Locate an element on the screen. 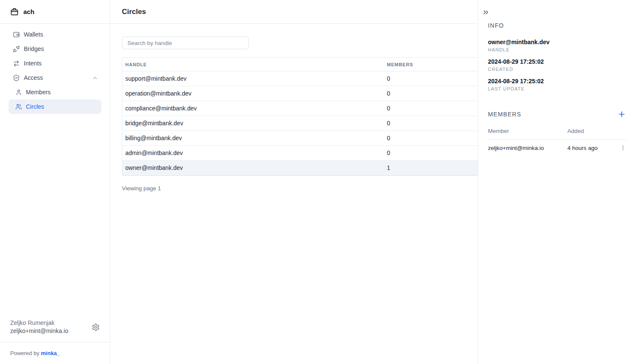  info-fields: owner@mintbank.dev HANDLE 2024-08-29 17:… is located at coordinates (557, 65).